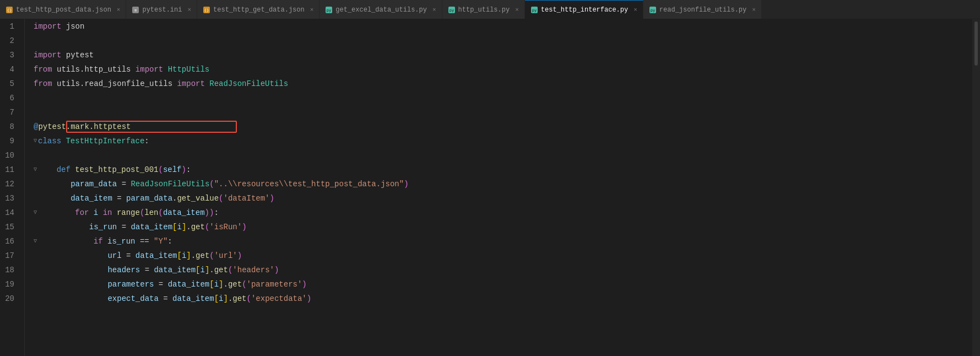 Image resolution: width=980 pixels, height=356 pixels. What do you see at coordinates (499, 184) in the screenshot?
I see `code-line-12: param_data = ReadJsonFileUtils("..\\reso…` at bounding box center [499, 184].